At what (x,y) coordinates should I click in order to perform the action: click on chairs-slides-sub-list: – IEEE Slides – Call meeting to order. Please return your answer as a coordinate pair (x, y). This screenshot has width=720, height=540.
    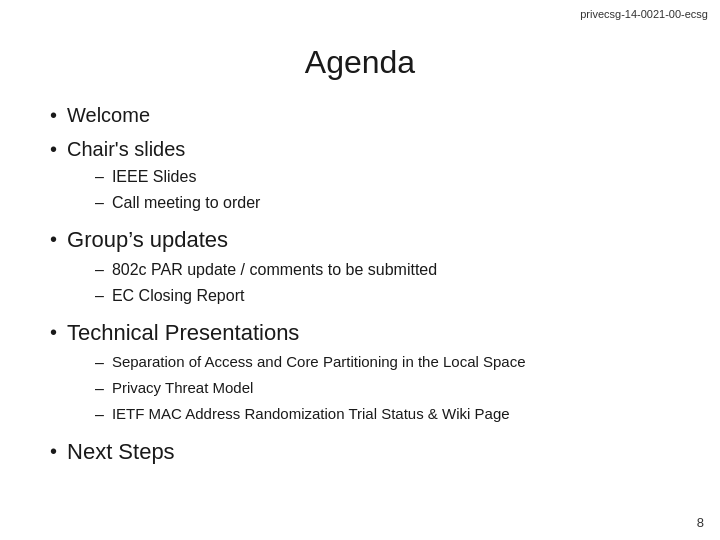
    Looking at the image, I should click on (164, 190).